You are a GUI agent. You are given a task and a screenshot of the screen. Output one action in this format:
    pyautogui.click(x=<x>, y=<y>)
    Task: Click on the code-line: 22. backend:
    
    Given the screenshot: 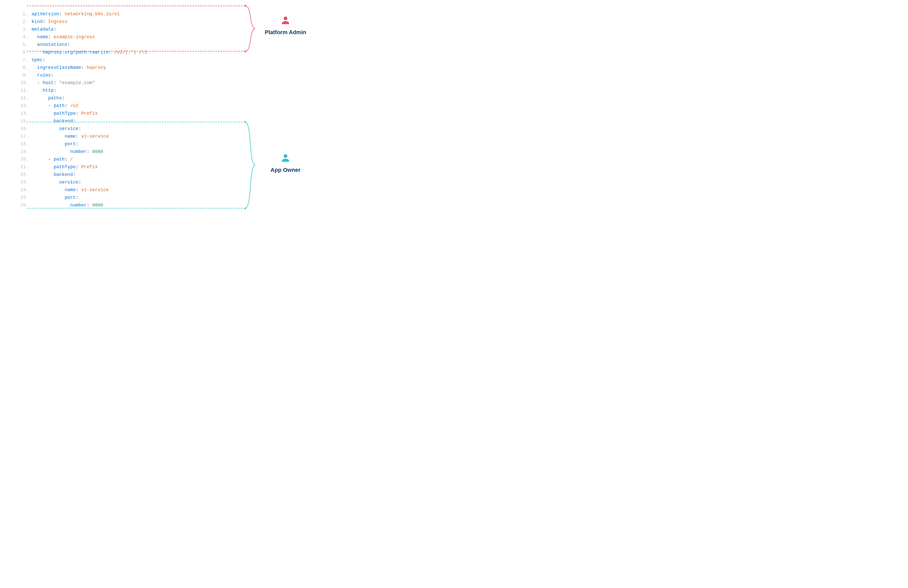 What is the action you would take?
    pyautogui.click(x=107, y=175)
    